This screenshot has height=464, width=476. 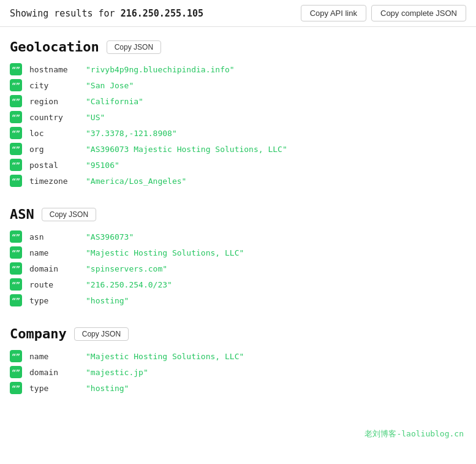 What do you see at coordinates (54, 118) in the screenshot?
I see `field-key: country` at bounding box center [54, 118].